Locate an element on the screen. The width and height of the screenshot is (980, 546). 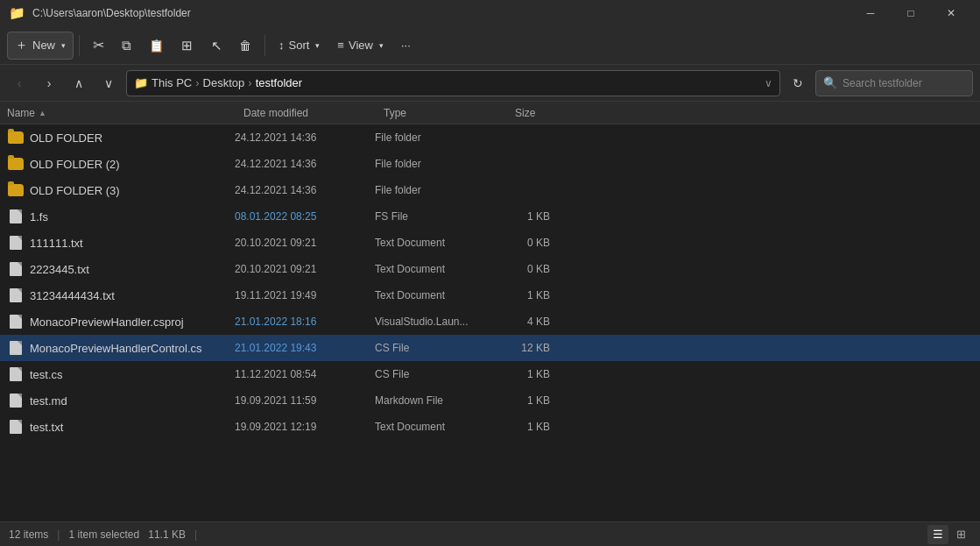
copy2-button: ⊞ is located at coordinates (187, 46).